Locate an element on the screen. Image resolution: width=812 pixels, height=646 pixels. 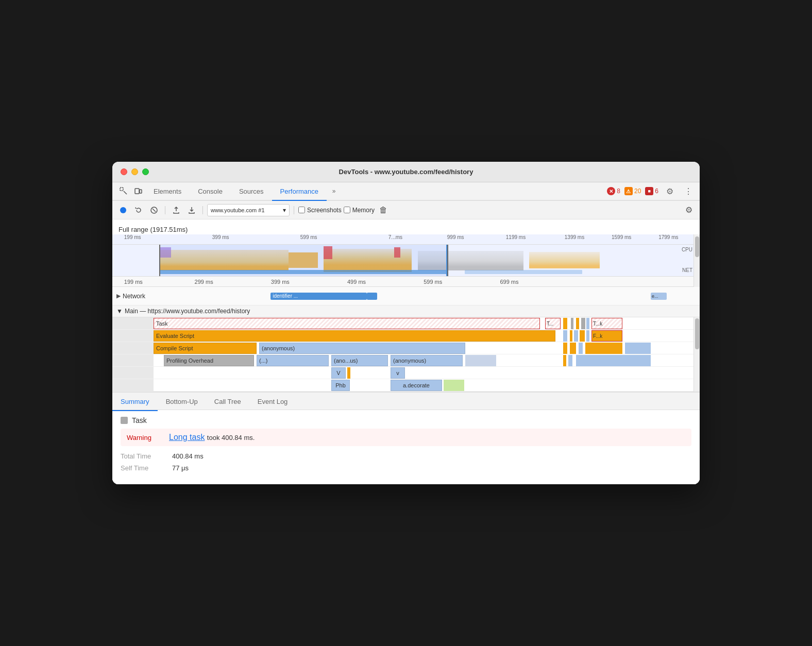
maximize-button is located at coordinates (145, 172).